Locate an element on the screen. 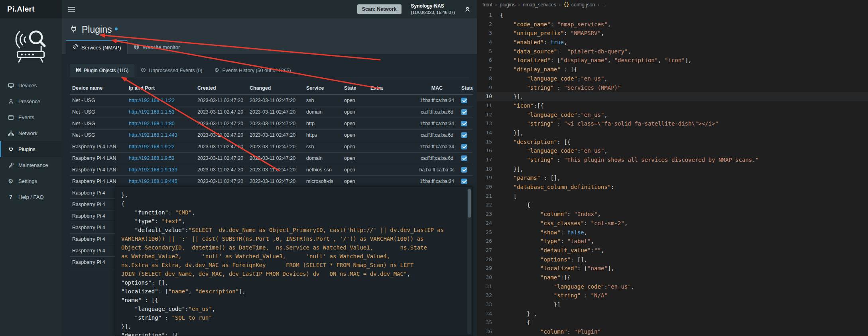  brand-logo: Pi.Alert is located at coordinates (31, 9).